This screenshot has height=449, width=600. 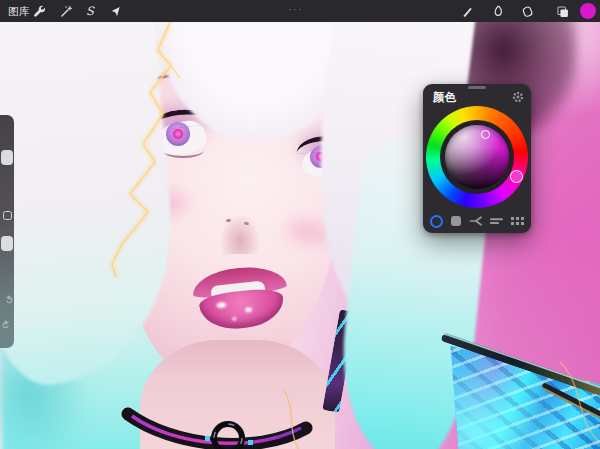 What do you see at coordinates (7, 232) in the screenshot?
I see `sidebar` at bounding box center [7, 232].